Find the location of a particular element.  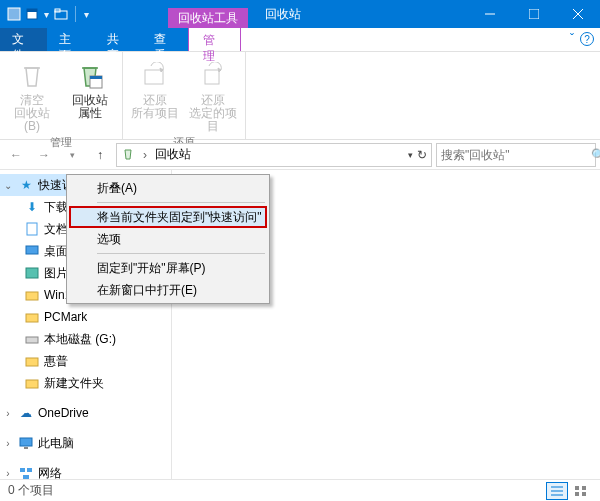

nav-this-pc: ›此电脑 is located at coordinates (86, 443).